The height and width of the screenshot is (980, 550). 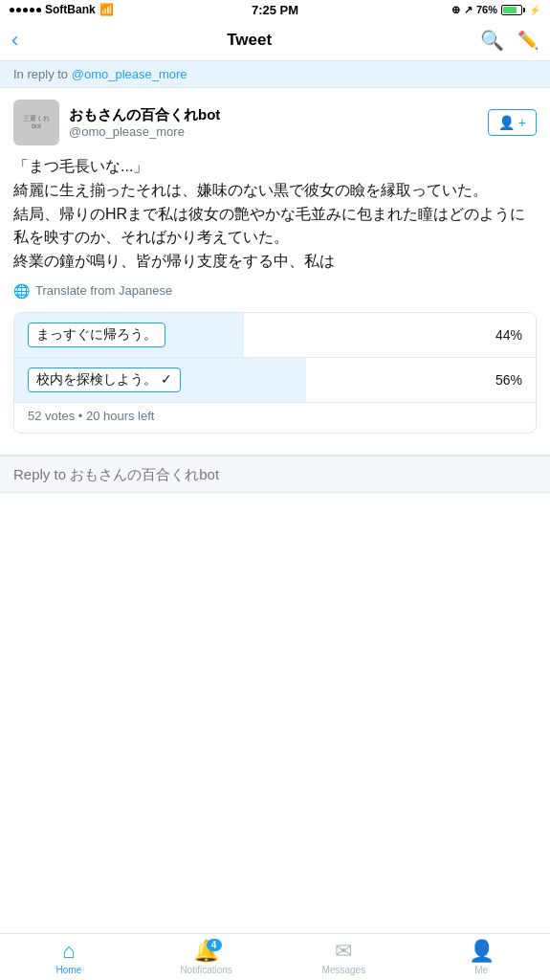 I want to click on tab-messages: ✉ Messages, so click(x=344, y=957).